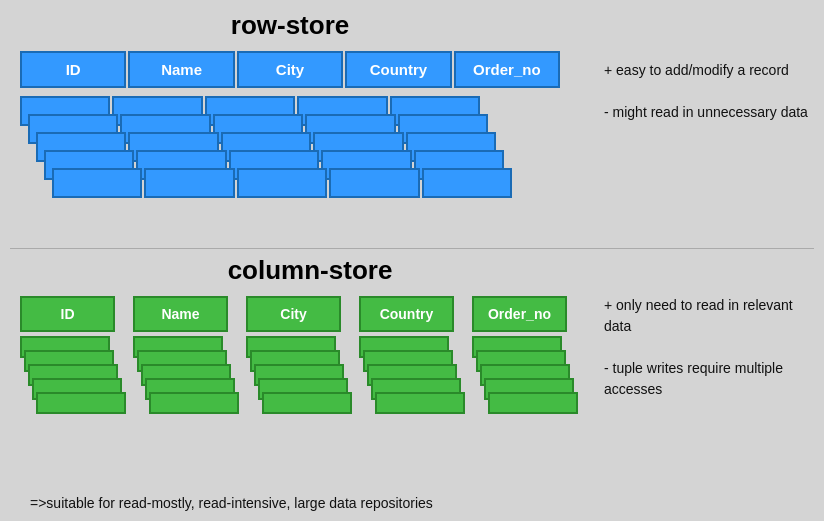 This screenshot has height=521, width=824. Describe the element at coordinates (520, 356) in the screenshot. I see `col-group-orderno: Order_no` at that location.